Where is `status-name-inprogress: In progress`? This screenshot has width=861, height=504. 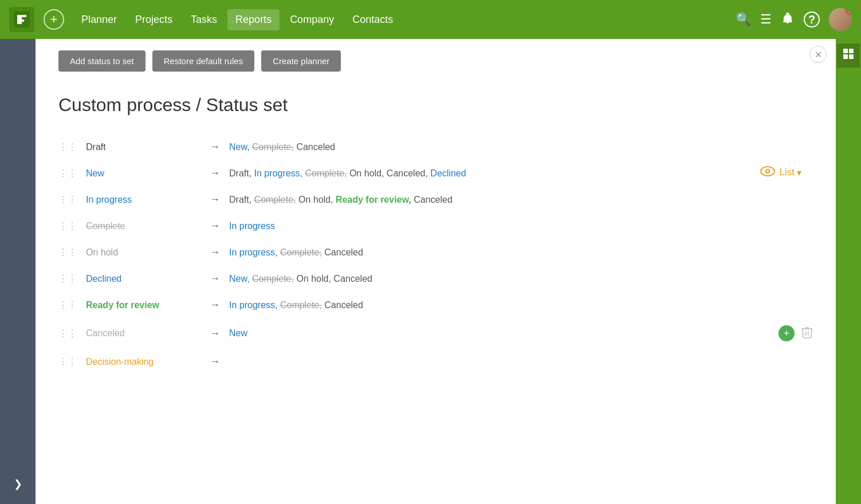 status-name-inprogress: In progress is located at coordinates (143, 200).